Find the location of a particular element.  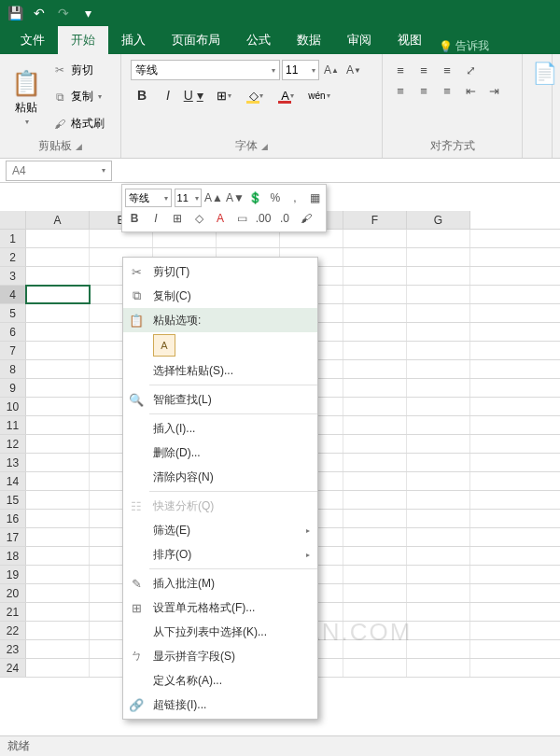

redo-icon: ↷ is located at coordinates (63, 13).